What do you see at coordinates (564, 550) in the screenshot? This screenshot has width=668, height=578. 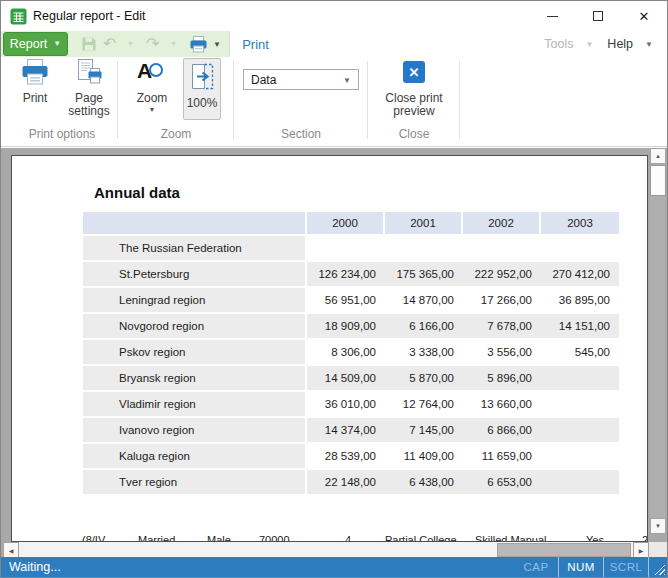 I see `horizontal-scroll-thumb` at bounding box center [564, 550].